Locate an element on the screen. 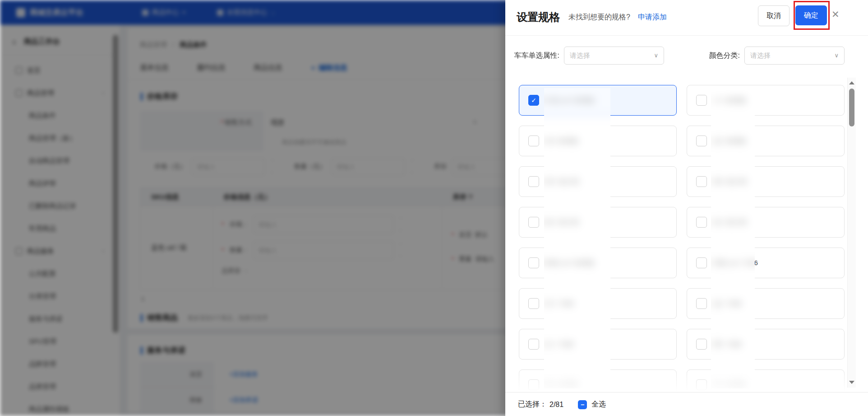 The image size is (868, 416). filter-group: 颜色分类: 请选择 ∨ is located at coordinates (771, 56).